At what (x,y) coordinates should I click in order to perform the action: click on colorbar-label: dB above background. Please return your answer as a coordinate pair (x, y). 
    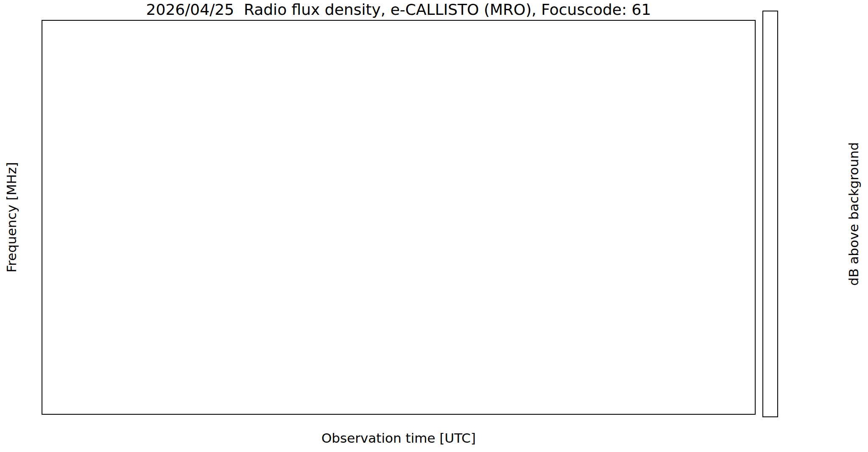
    Looking at the image, I should click on (854, 214).